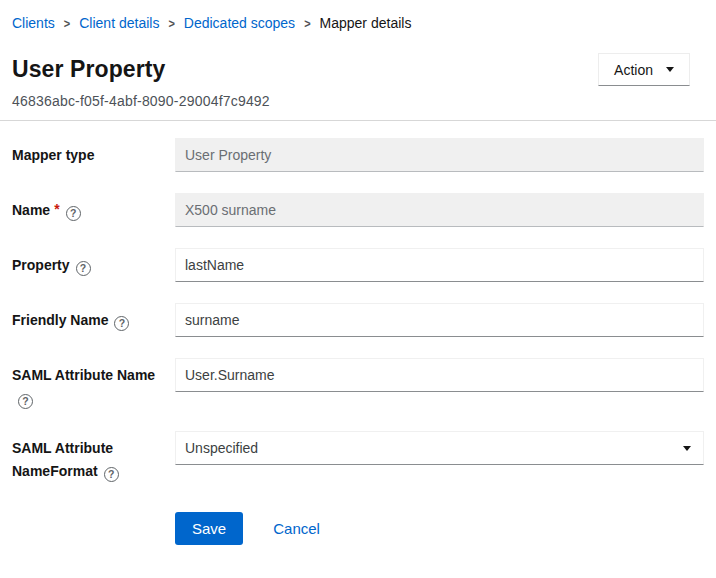 Image resolution: width=716 pixels, height=578 pixels. What do you see at coordinates (94, 208) in the screenshot?
I see `field-label-name: Name*?` at bounding box center [94, 208].